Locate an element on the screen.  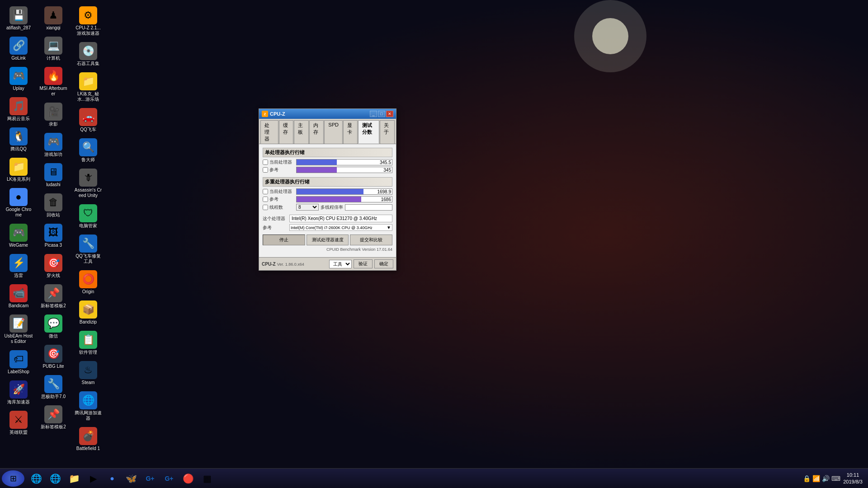
stop-button: 停止 is located at coordinates (284, 240).